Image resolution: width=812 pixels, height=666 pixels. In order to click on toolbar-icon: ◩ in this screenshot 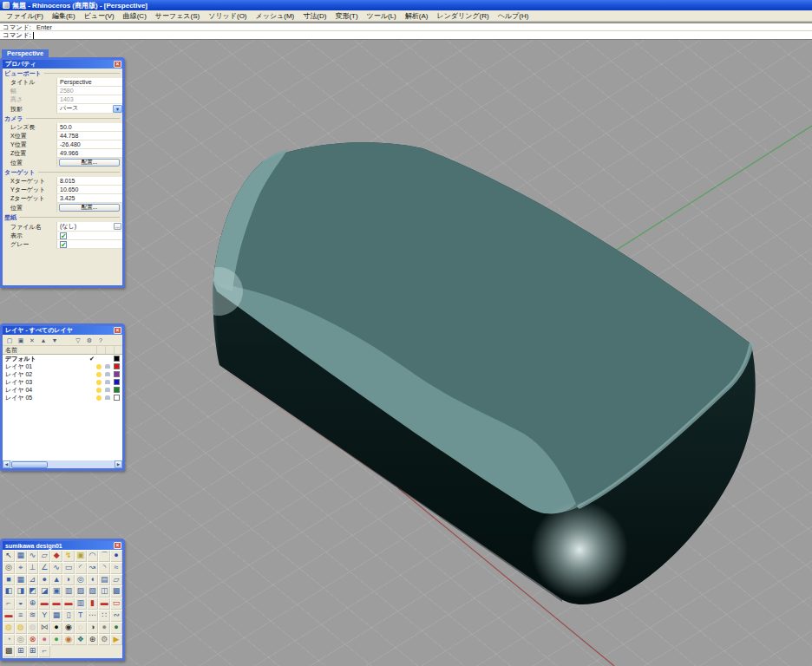, I will do `click(33, 591)`.